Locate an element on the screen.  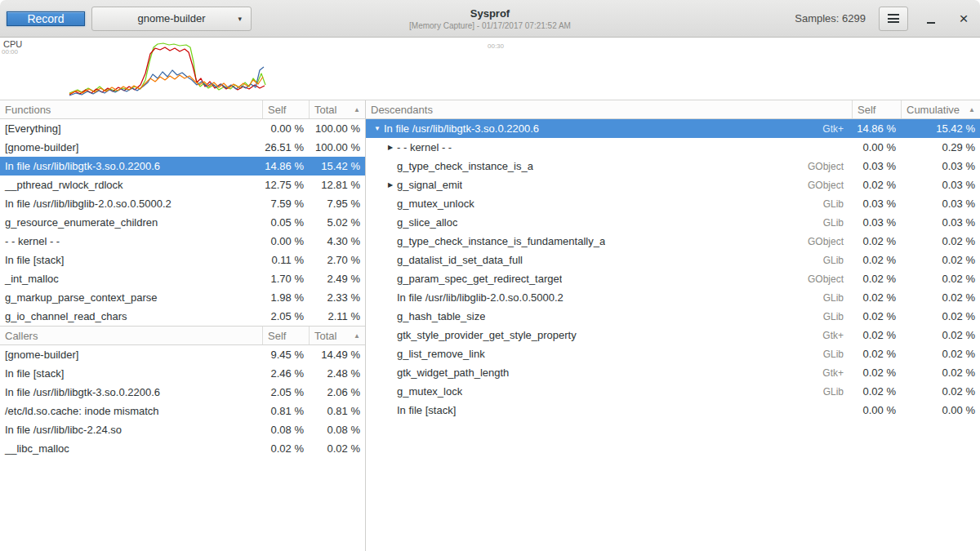
descendants-row: gtk_style_provider_get_style_propertyGtk… is located at coordinates (673, 335).